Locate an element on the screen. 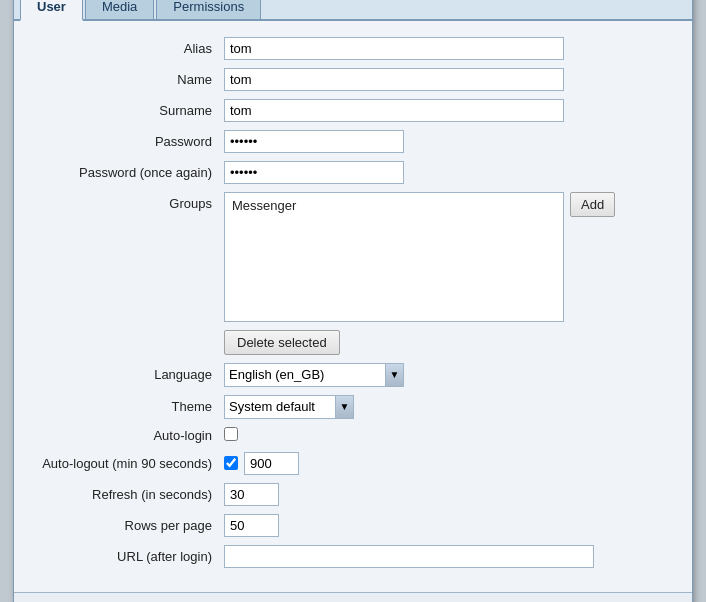 This screenshot has height=602, width=706. refresh-row: Refresh (in seconds) is located at coordinates (353, 494).